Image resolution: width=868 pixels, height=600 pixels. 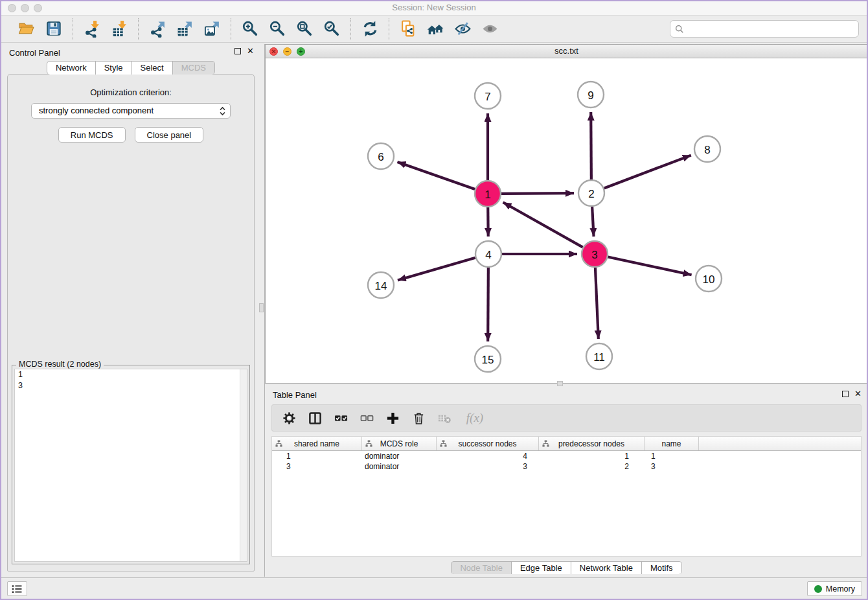 I want to click on toolbar-groups, so click(x=258, y=29).